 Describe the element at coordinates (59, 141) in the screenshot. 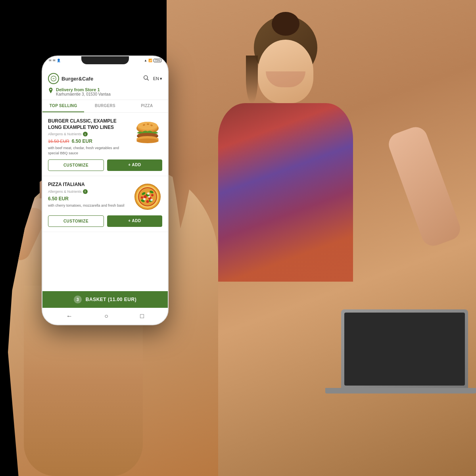

I see `price-old-burger: 16.50 EUR` at that location.